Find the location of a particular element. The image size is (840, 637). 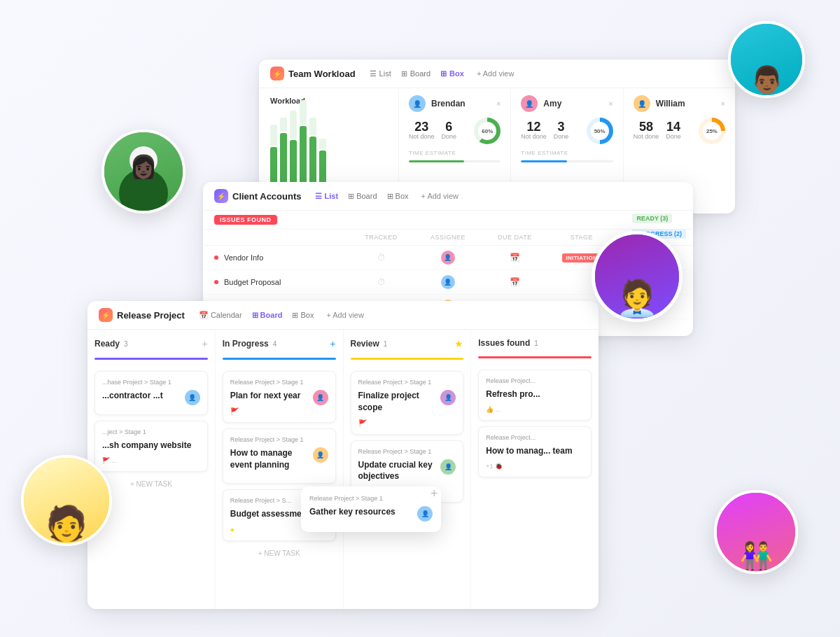

workload-title-text: Team Workload is located at coordinates (322, 74).